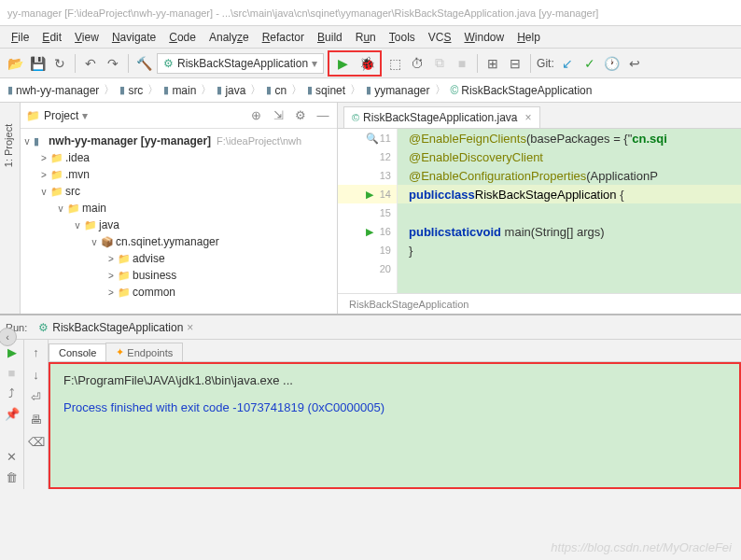 This screenshot has height=560, width=741. I want to click on crumb-root: ▮nwh-yy-manager, so click(53, 91).